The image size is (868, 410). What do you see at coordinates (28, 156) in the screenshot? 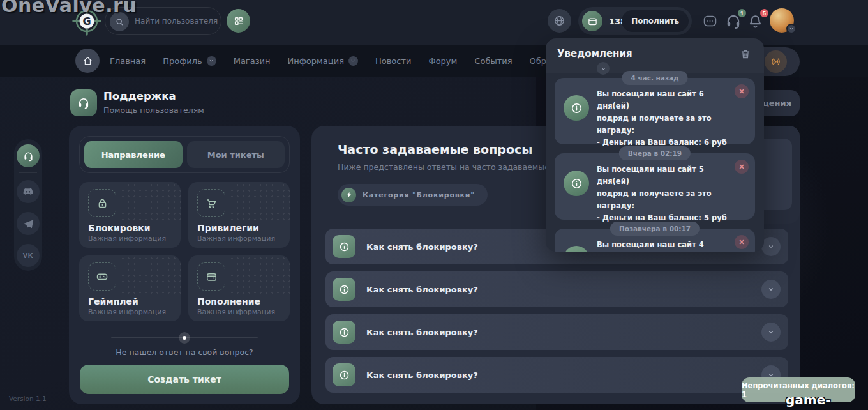
I see `dock-support-button` at bounding box center [28, 156].